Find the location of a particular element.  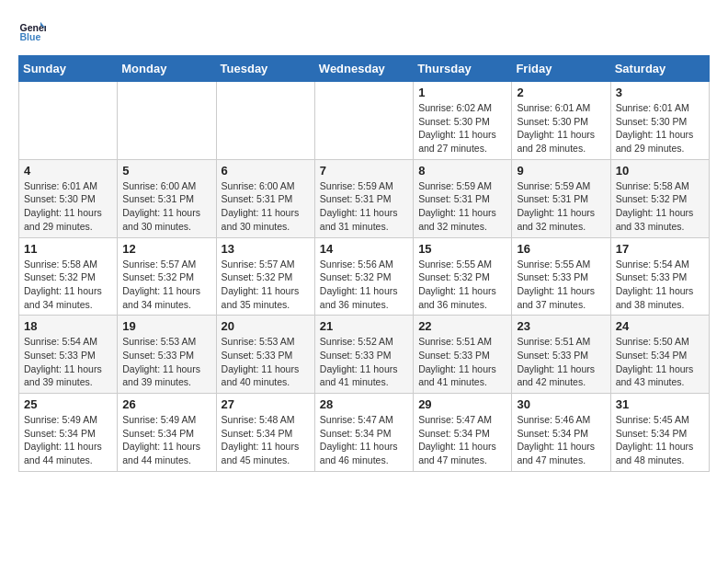

calendar-cell: 7Sunrise: 5:59 AM Sunset: 5:31 PM Daylig… is located at coordinates (364, 199).